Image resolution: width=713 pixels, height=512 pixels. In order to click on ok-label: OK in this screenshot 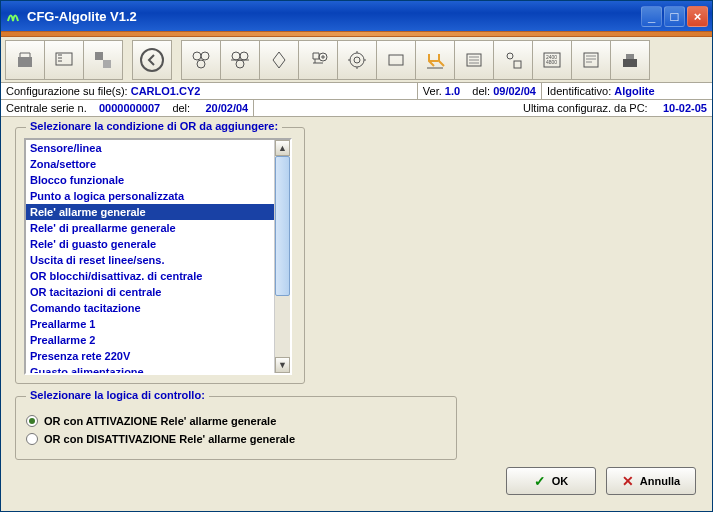, I will do `click(560, 481)`.